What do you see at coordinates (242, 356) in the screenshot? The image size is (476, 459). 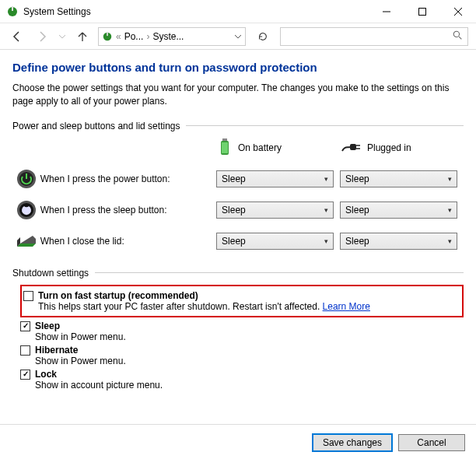 I see `checkbox-hibernate: Hibernate Show in Power menu.` at bounding box center [242, 356].